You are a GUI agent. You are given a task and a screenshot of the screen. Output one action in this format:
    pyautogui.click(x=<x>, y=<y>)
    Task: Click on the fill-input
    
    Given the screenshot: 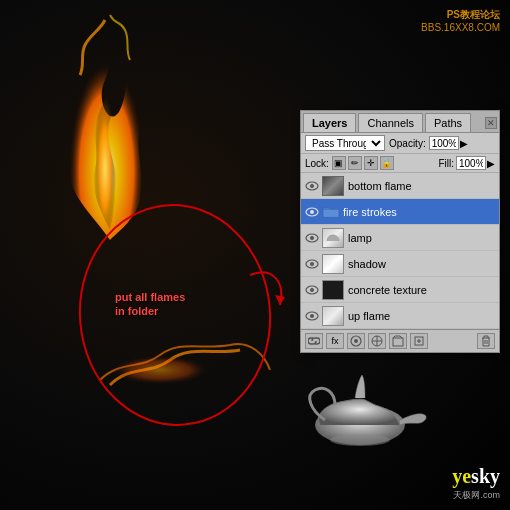 What is the action you would take?
    pyautogui.click(x=471, y=163)
    